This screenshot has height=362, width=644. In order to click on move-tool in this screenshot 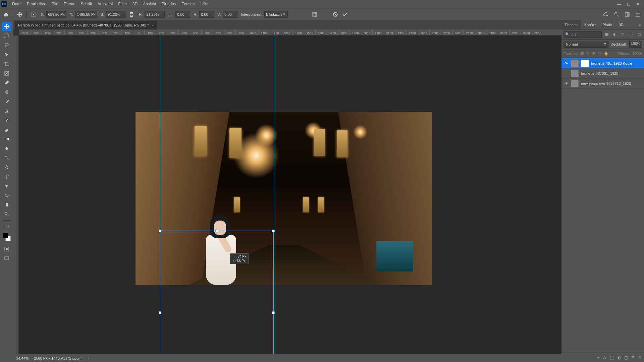, I will do `click(7, 26)`.